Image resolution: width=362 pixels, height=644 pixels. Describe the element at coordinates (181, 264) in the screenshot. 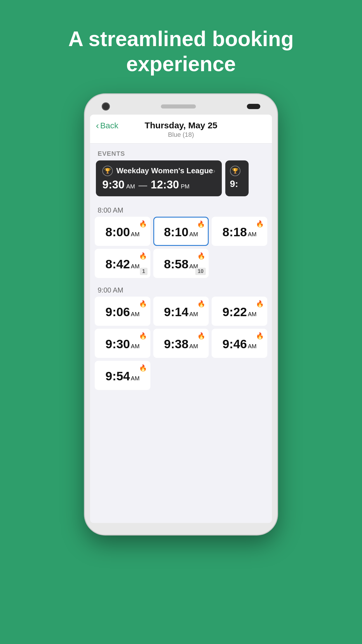

I see `time-slot-time: 8:58 AM` at that location.